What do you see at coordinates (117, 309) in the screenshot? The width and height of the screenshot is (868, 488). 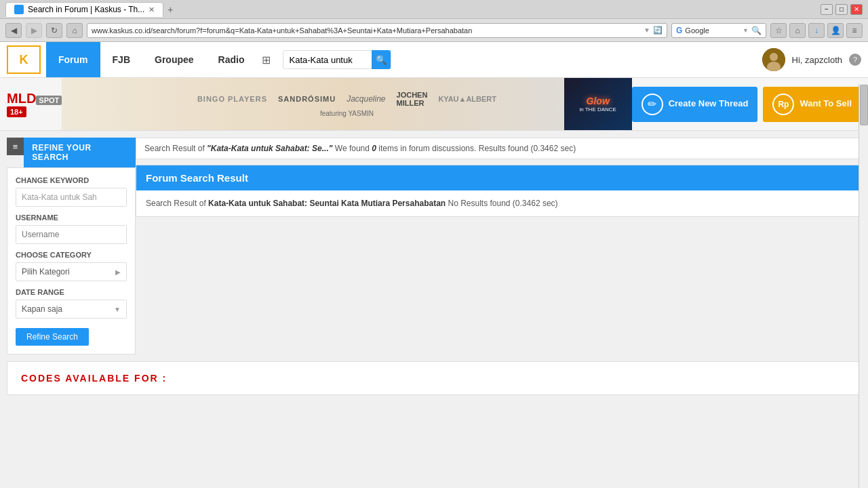 I see `date-arrow-icon: ▼` at bounding box center [117, 309].